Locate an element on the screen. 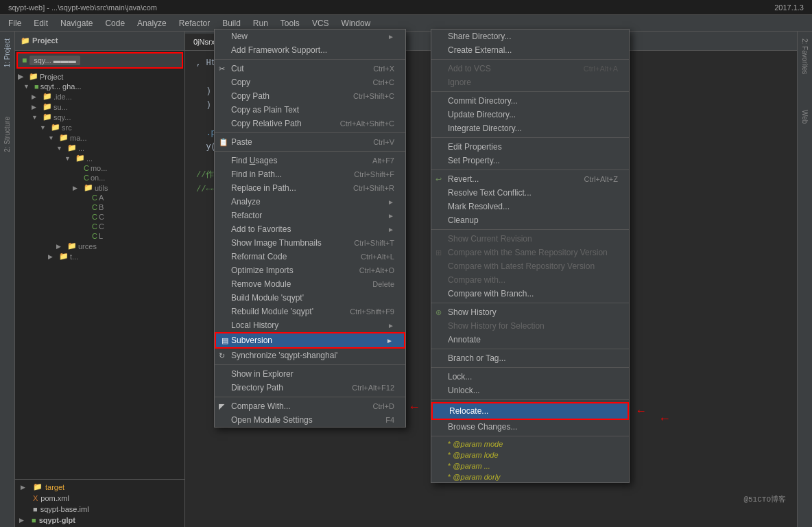 The height and width of the screenshot is (527, 812). file-item-pom: X pom.xml is located at coordinates (100, 498).